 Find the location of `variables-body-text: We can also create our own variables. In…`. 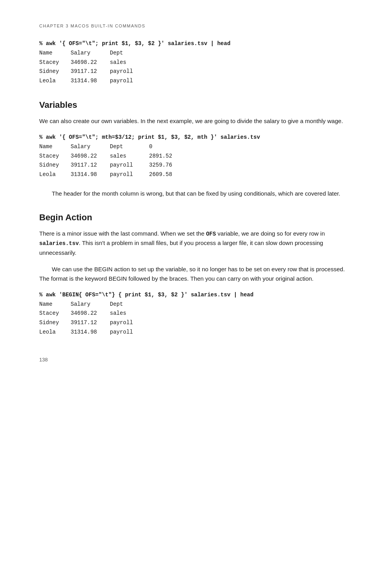

variables-body-text: We can also create our own variables. In… is located at coordinates (194, 121).